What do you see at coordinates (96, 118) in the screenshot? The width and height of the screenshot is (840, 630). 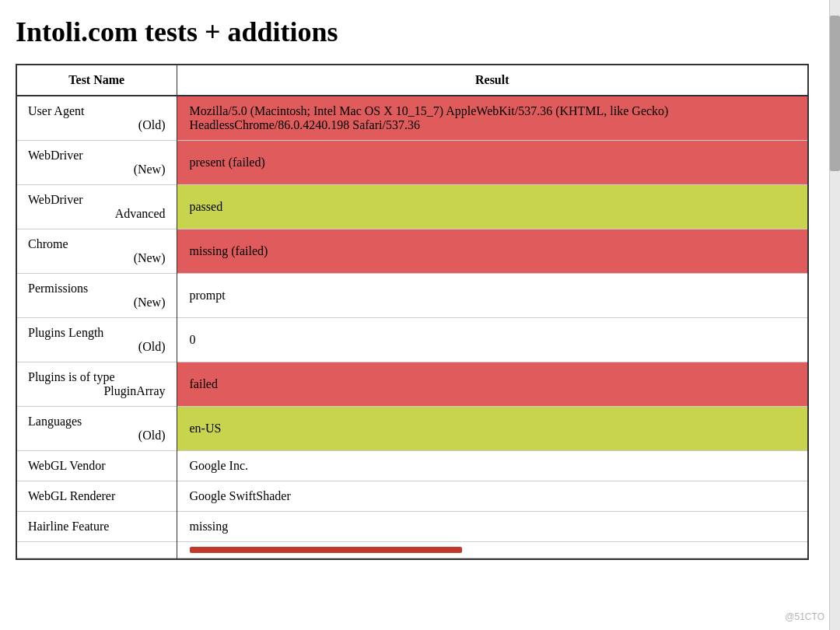 I see `test-name-cell: User Agent(Old)` at bounding box center [96, 118].